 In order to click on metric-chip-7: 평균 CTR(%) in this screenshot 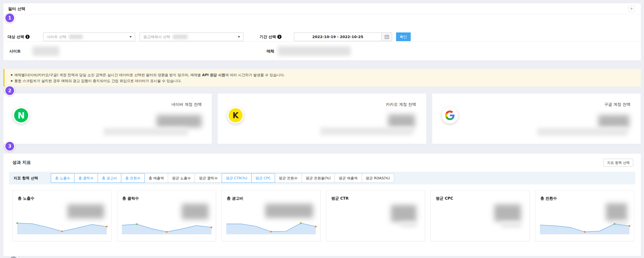, I will do `click(237, 178)`.